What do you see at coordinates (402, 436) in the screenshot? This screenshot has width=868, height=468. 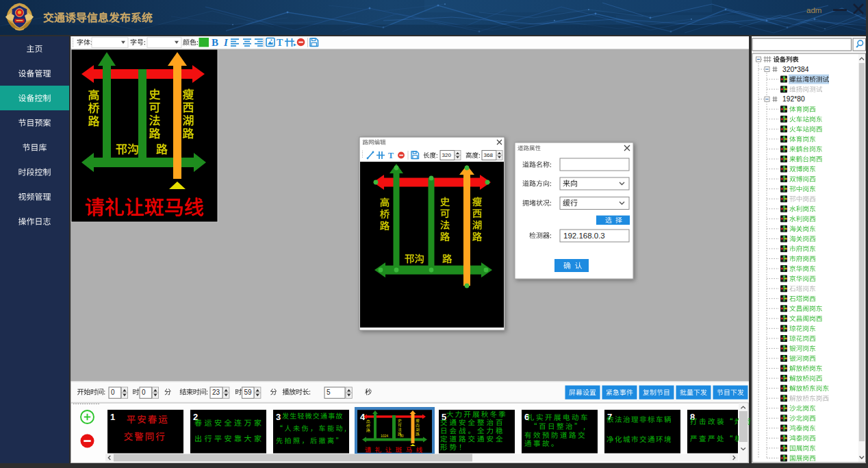 I see `svg-text: 30` at bounding box center [402, 436].